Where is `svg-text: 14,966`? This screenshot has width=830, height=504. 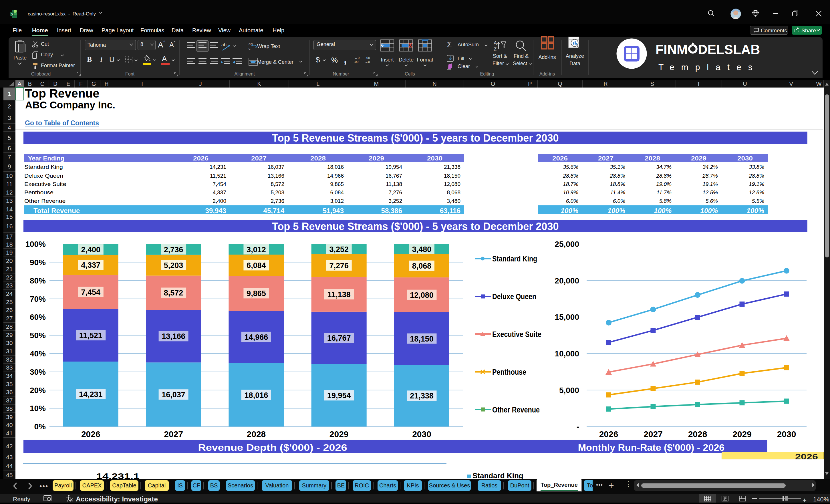 svg-text: 14,966 is located at coordinates (256, 337).